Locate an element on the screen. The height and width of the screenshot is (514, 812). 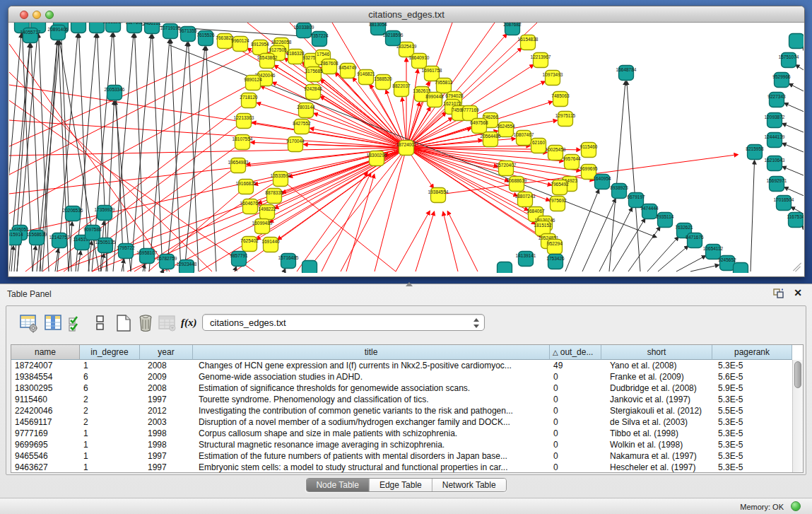
graph-node: 13533594 is located at coordinates (281, 180).